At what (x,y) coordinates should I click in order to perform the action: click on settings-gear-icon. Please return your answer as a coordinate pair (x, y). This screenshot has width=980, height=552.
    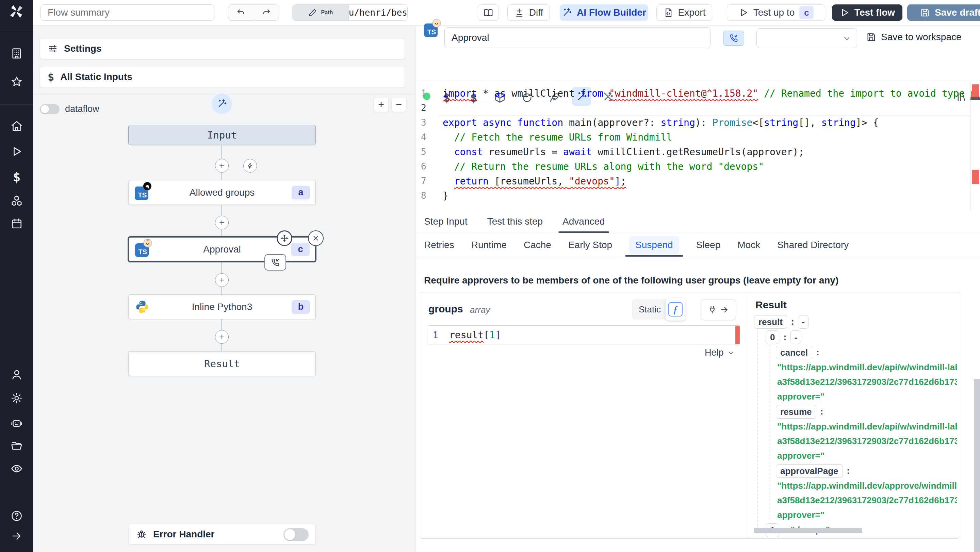
    Looking at the image, I should click on (17, 398).